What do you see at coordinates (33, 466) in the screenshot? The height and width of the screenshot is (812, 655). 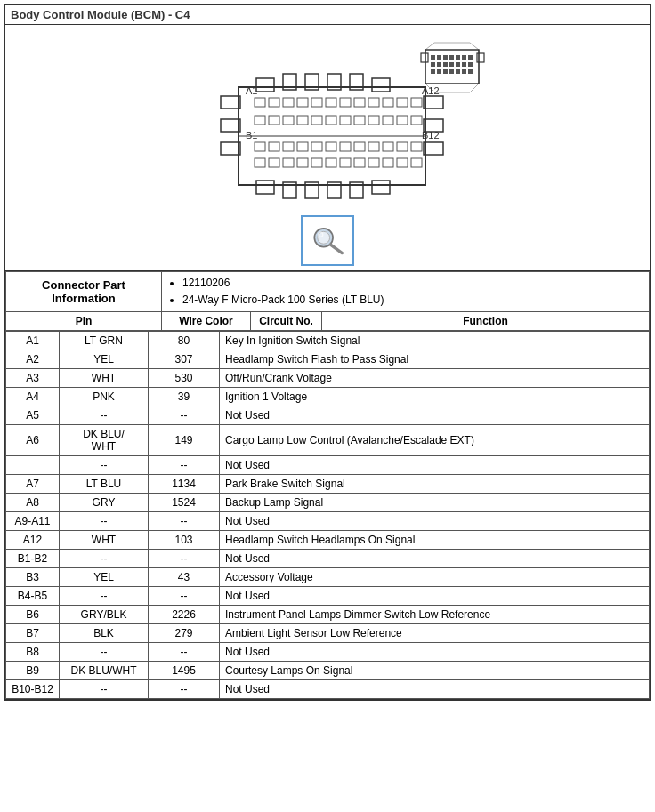 I see `cell-pin` at bounding box center [33, 466].